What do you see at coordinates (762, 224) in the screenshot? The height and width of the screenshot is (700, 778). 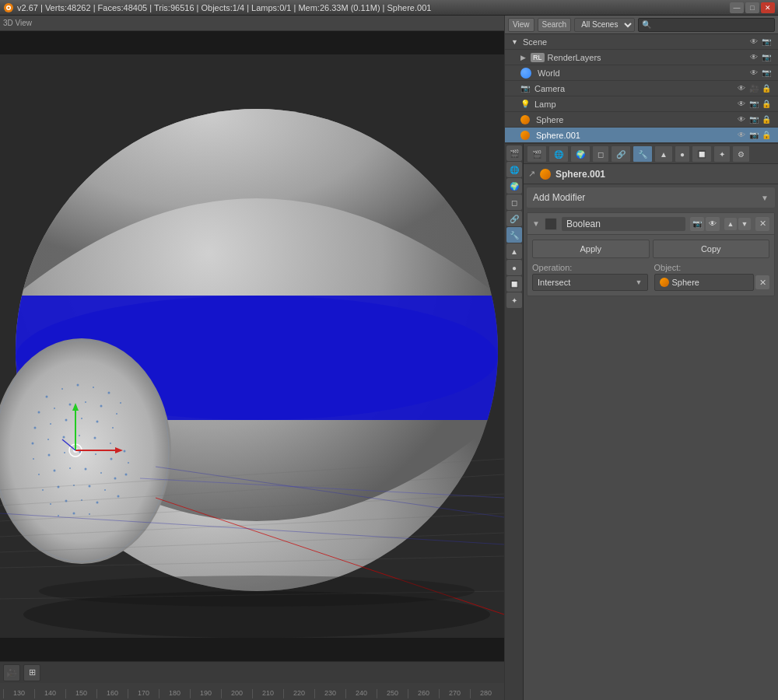 I see `delete-modifier-btn: ✕` at bounding box center [762, 224].